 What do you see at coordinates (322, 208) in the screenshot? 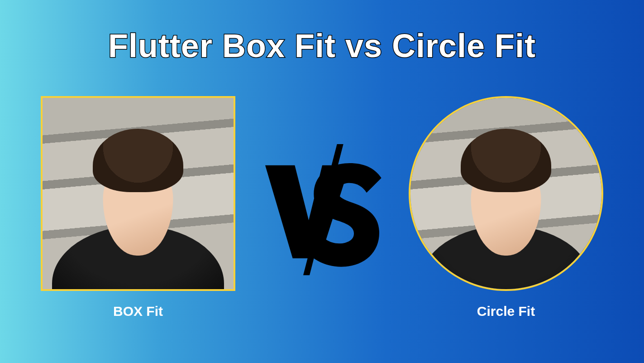
I see `vs-separator` at bounding box center [322, 208].